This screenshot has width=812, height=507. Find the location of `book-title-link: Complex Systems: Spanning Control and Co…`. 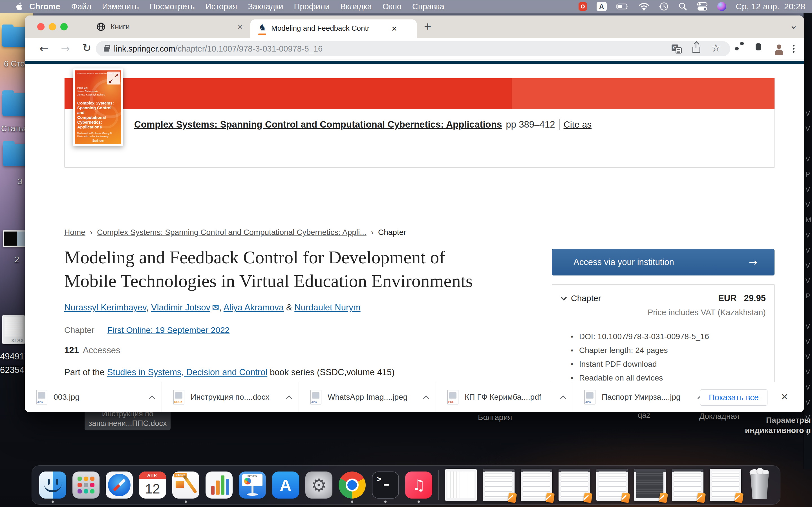

book-title-link: Complex Systems: Spanning Control and Co… is located at coordinates (318, 124).